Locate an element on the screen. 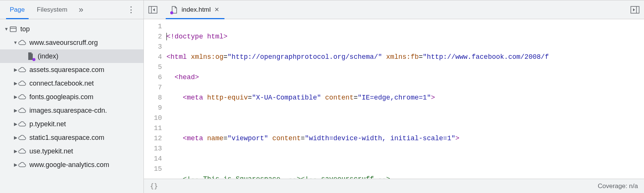  tree-label: use.typekit.net is located at coordinates (51, 152).